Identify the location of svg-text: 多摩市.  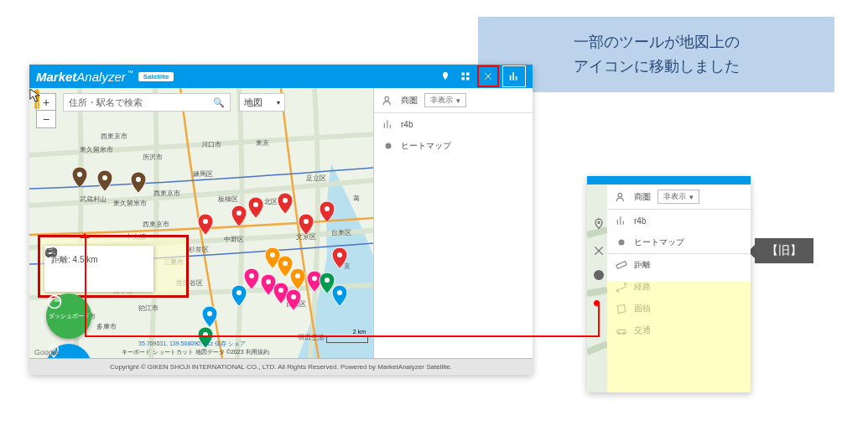
(107, 327).